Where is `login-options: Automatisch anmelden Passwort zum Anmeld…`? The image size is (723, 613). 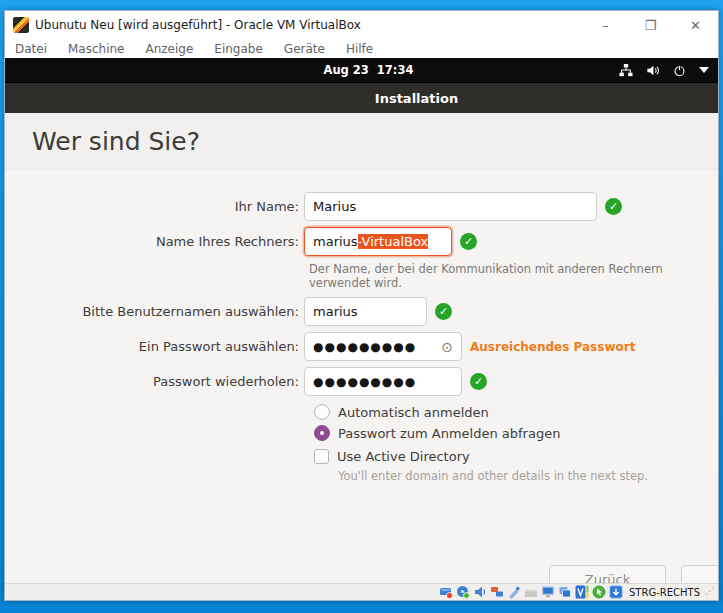 login-options: Automatisch anmelden Passwort zum Anmeld… is located at coordinates (516, 444).